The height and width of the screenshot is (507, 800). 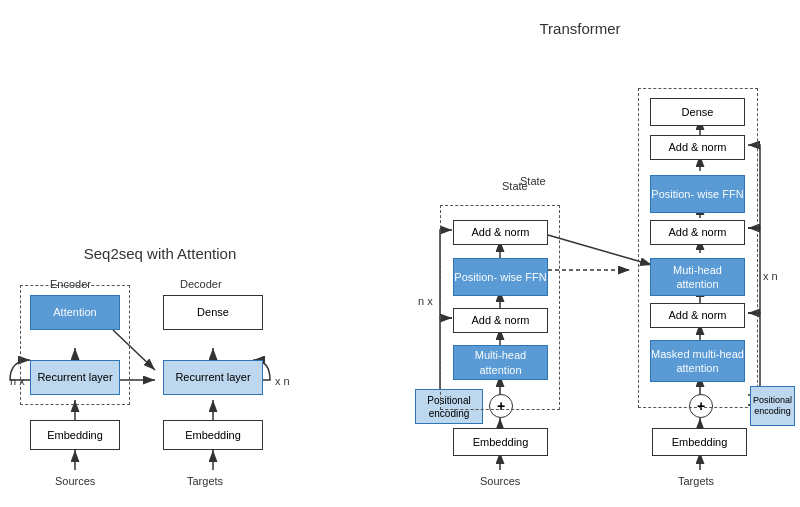 What do you see at coordinates (282, 381) in the screenshot?
I see `xn-seq-label: x n` at bounding box center [282, 381].